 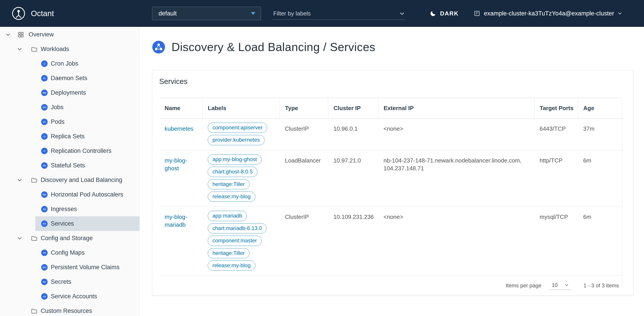 What do you see at coordinates (236, 140) in the screenshot?
I see `label-tag: provider:kubernetes` at bounding box center [236, 140].